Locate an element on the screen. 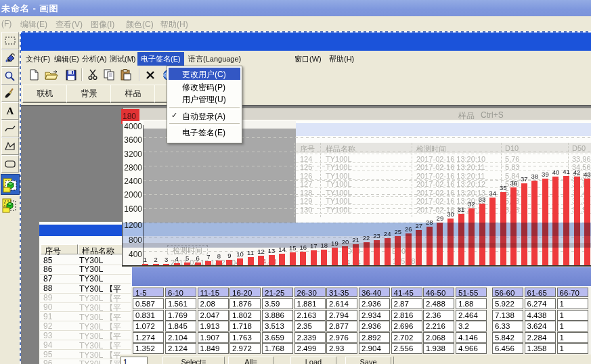 The image size is (591, 364). save-button: Save is located at coordinates (368, 360).